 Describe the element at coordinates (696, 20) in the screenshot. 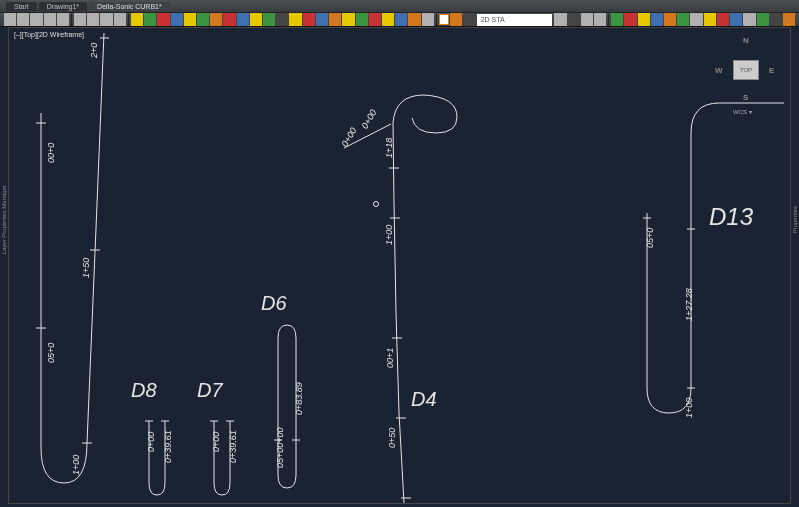

I see `tool-r11-icon` at that location.